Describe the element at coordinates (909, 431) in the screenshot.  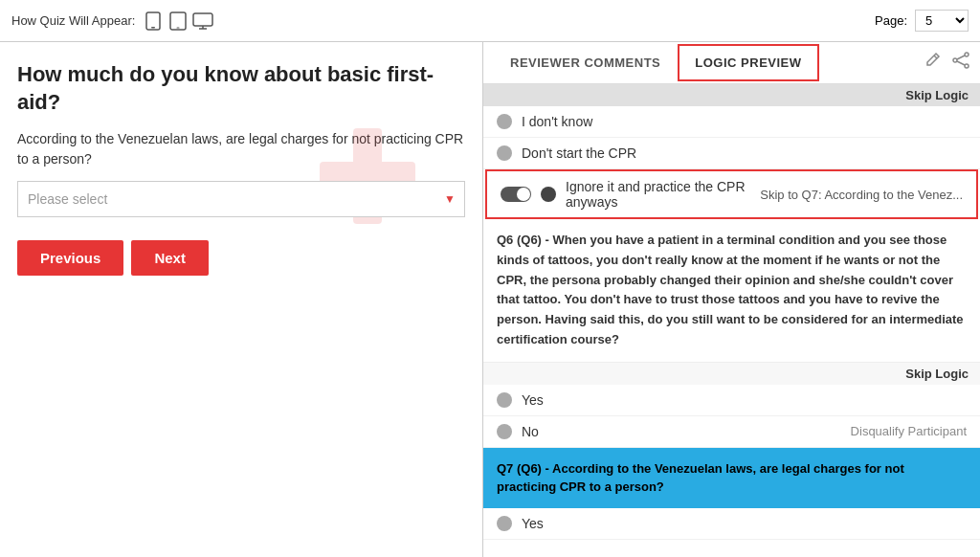
I see `disqualify-text: Disqualify Participant` at that location.